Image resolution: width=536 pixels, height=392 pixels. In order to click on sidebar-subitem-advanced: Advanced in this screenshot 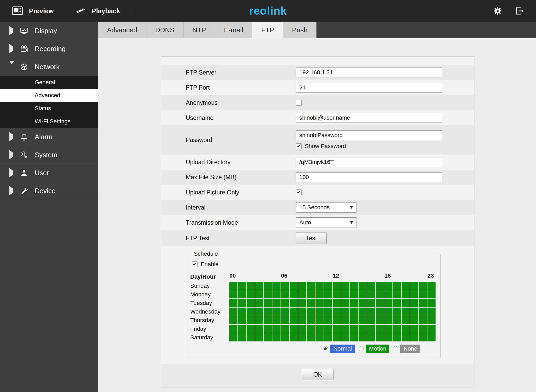, I will do `click(49, 95)`.